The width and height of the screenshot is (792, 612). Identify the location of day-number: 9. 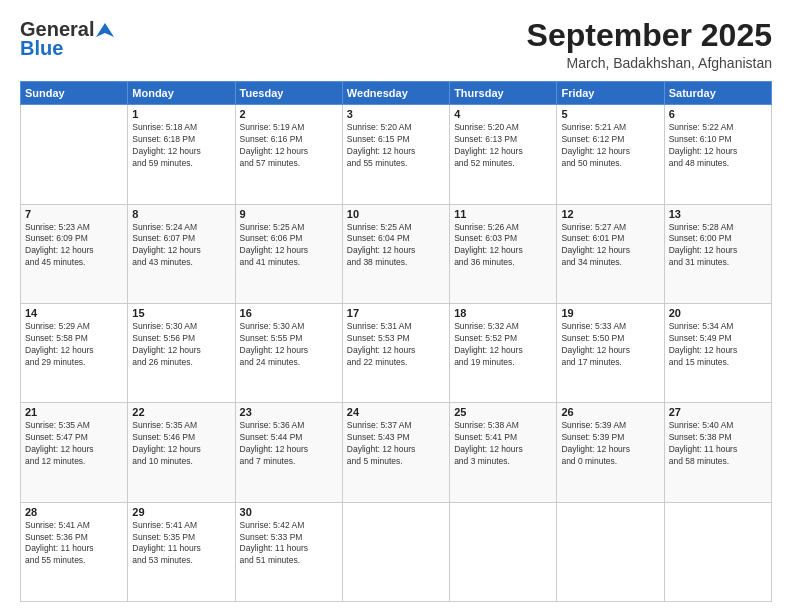
(289, 214).